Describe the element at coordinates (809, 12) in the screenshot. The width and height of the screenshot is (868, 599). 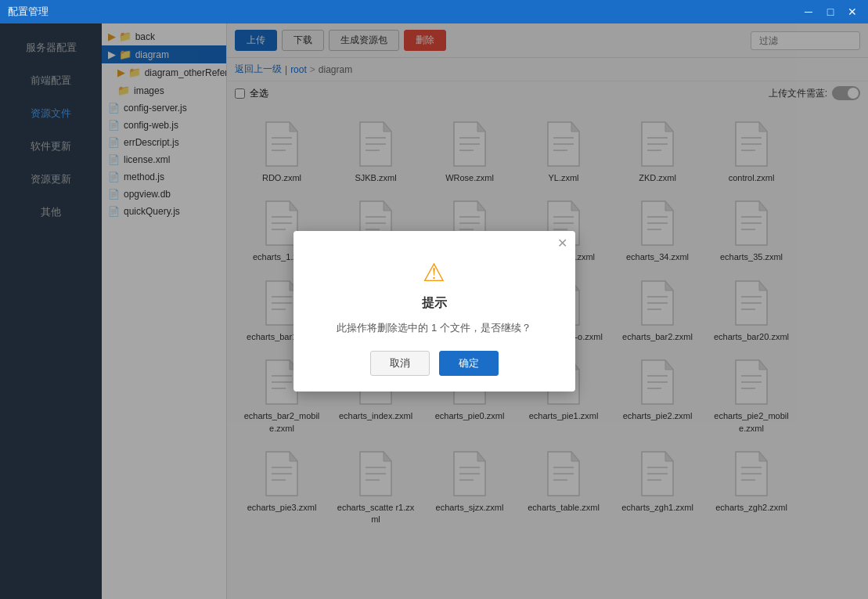
I see `minimize-button: ─` at that location.